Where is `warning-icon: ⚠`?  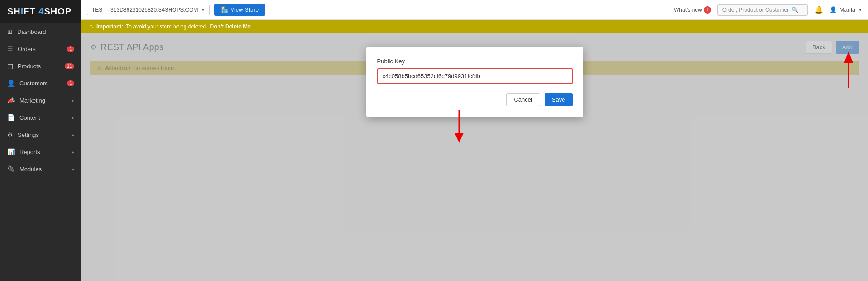
warning-icon: ⚠ is located at coordinates (91, 27).